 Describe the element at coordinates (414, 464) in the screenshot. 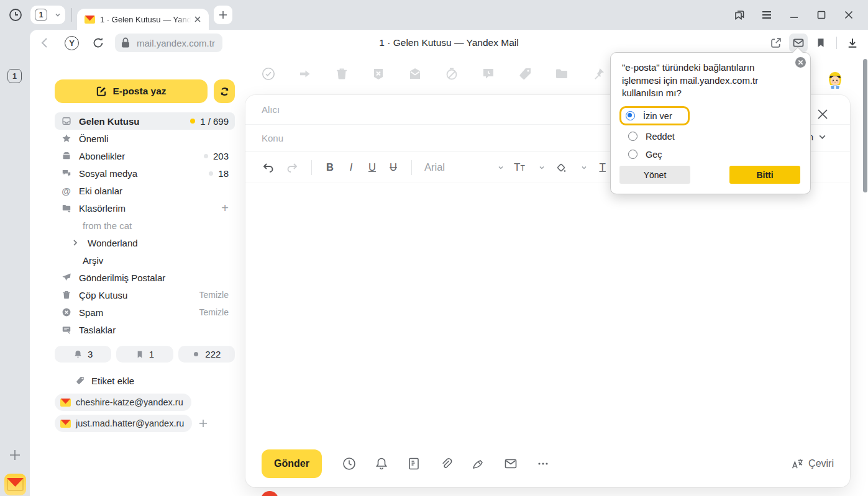

I see `template-icon` at that location.